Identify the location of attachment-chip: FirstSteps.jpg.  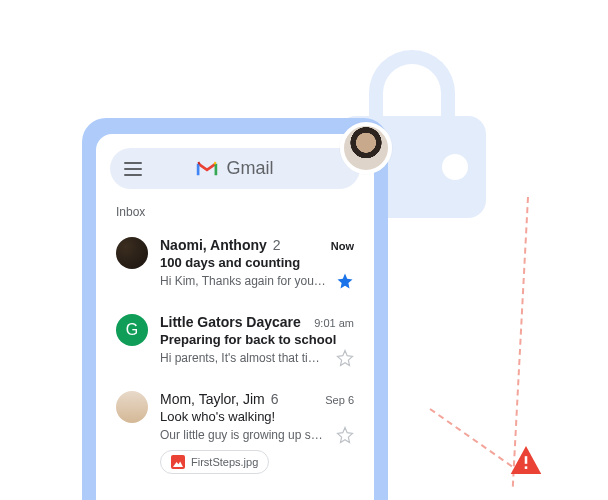
(214, 462).